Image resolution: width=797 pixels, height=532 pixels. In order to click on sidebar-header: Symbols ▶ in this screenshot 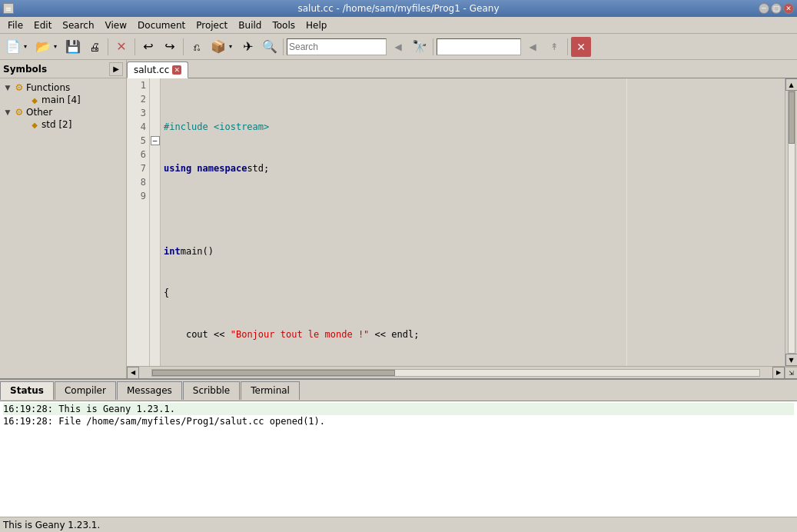, I will do `click(63, 69)`.